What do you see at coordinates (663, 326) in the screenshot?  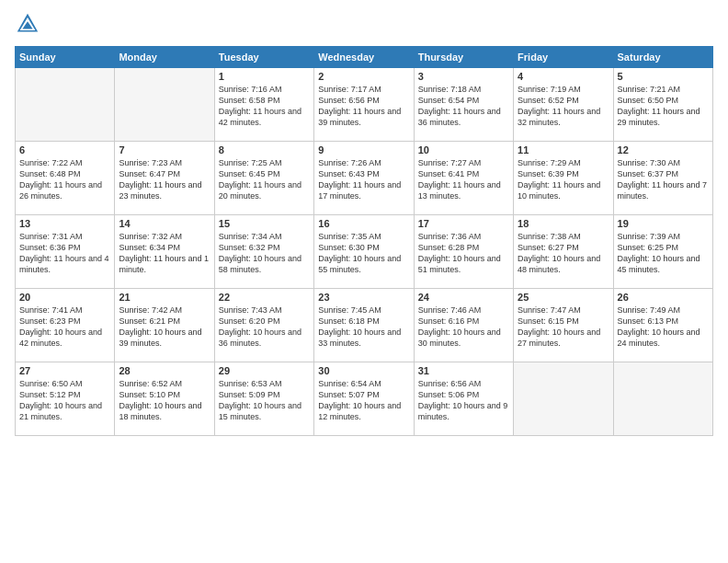 I see `day-cell: 26Sunrise: 7:49 AM Sunset: 6:13 PM Dayli…` at bounding box center [663, 326].